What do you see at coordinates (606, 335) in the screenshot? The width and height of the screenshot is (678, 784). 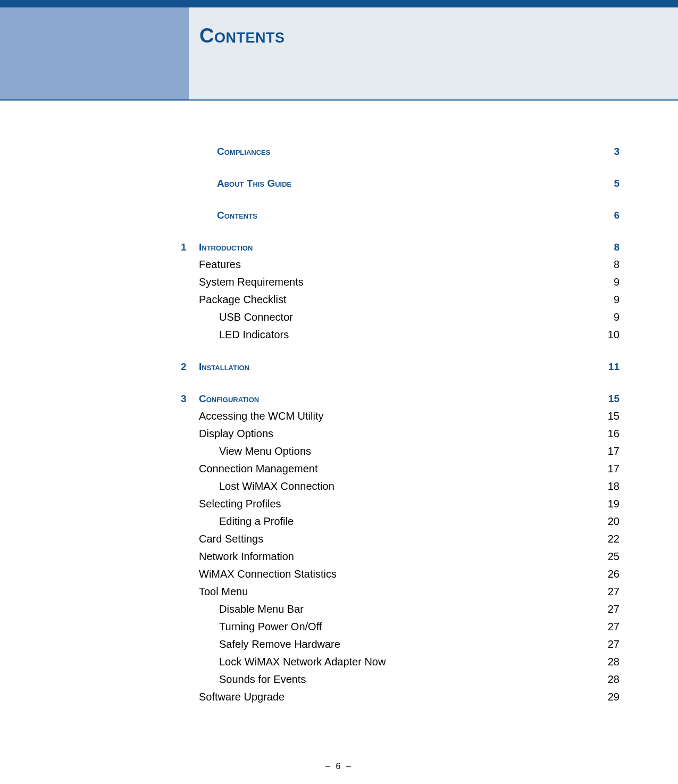 I see `toc-page-number: 10` at bounding box center [606, 335].